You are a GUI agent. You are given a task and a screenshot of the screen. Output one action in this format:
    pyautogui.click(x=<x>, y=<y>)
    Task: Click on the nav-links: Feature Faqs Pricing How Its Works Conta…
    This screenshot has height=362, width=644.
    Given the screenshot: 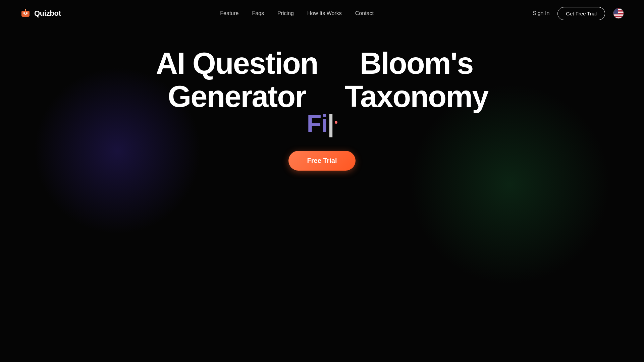 What is the action you would take?
    pyautogui.click(x=297, y=13)
    